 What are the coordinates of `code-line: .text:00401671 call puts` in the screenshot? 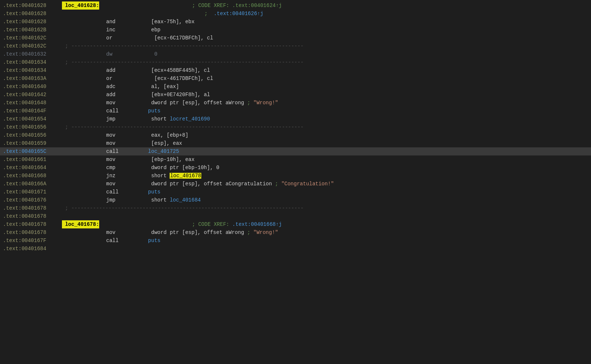 It's located at (296, 192).